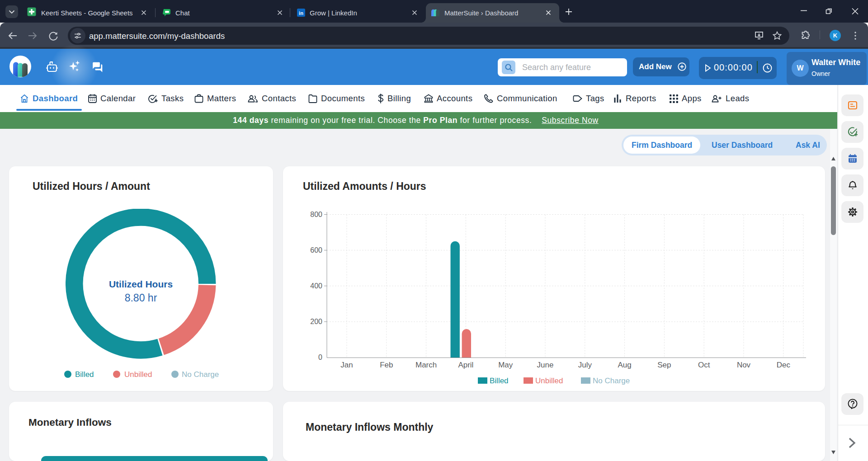 The height and width of the screenshot is (461, 868). I want to click on svg-text: June, so click(545, 365).